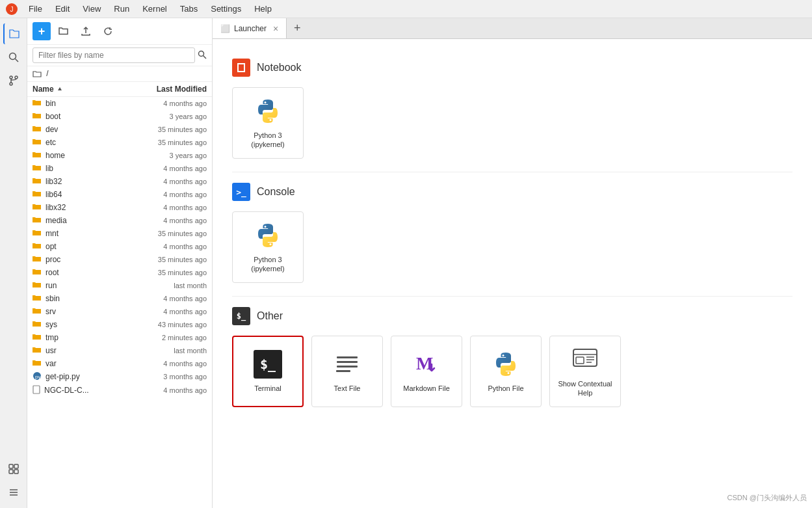 This screenshot has height=508, width=812. I want to click on refresh-button, so click(108, 31).